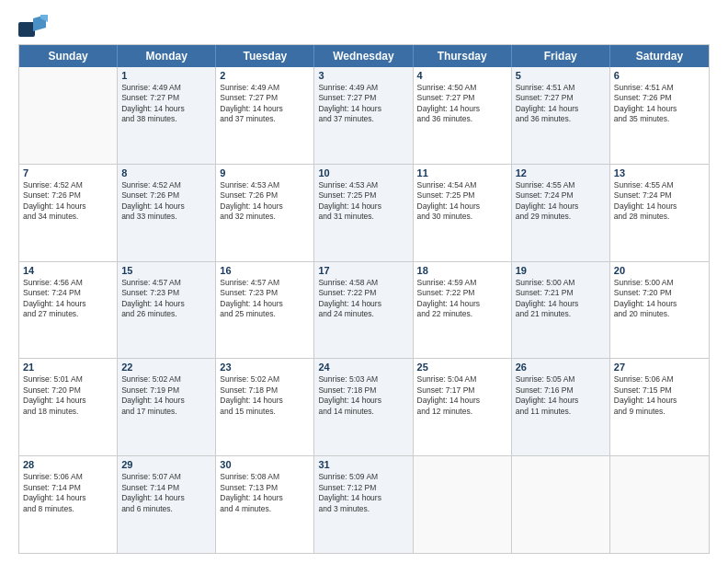  I want to click on day-number: 9, so click(265, 173).